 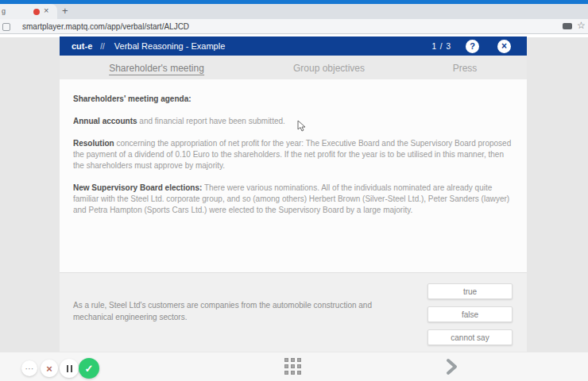 I want to click on answer-false-button: false, so click(x=470, y=314).